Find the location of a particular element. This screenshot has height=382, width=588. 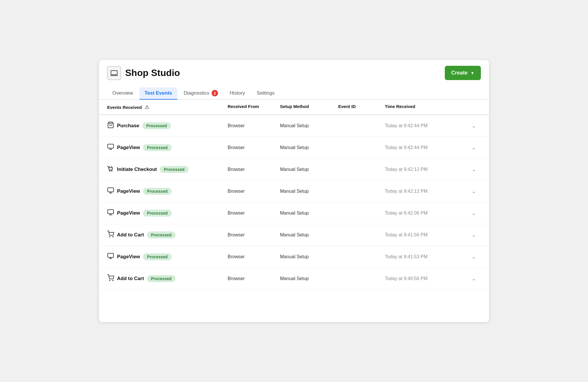

header: Shop Studio Create ▼ is located at coordinates (294, 70).